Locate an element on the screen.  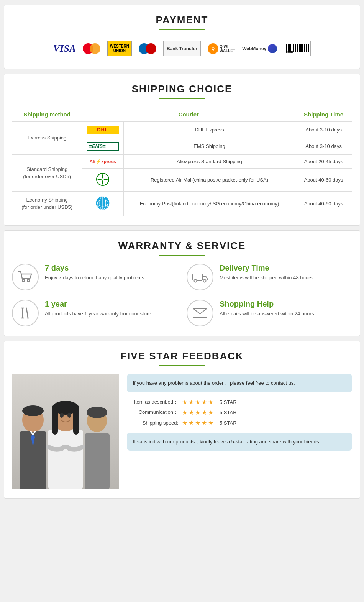
aliexpress-time: About 20-45 days is located at coordinates (324, 162).